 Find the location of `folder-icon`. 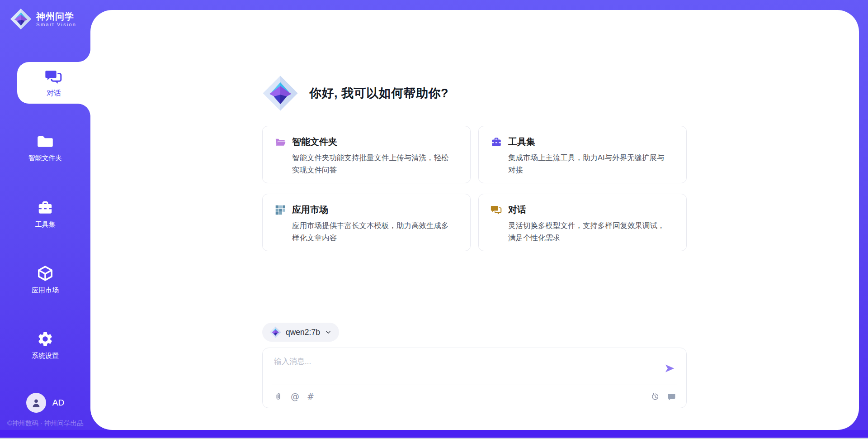

folder-icon is located at coordinates (45, 141).